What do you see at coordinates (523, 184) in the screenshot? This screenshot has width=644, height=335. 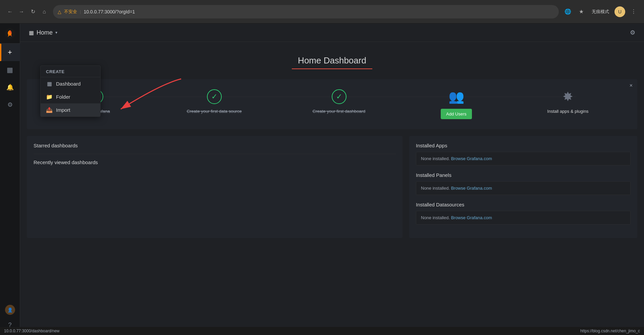 I see `installed-panels-section: Installed Panels None installed. Browse …` at bounding box center [523, 184].